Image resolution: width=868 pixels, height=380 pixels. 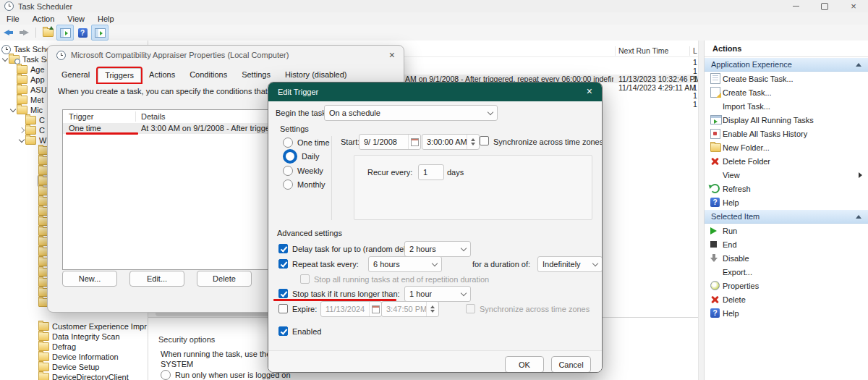 I want to click on recur-days-input: 1, so click(x=431, y=172).